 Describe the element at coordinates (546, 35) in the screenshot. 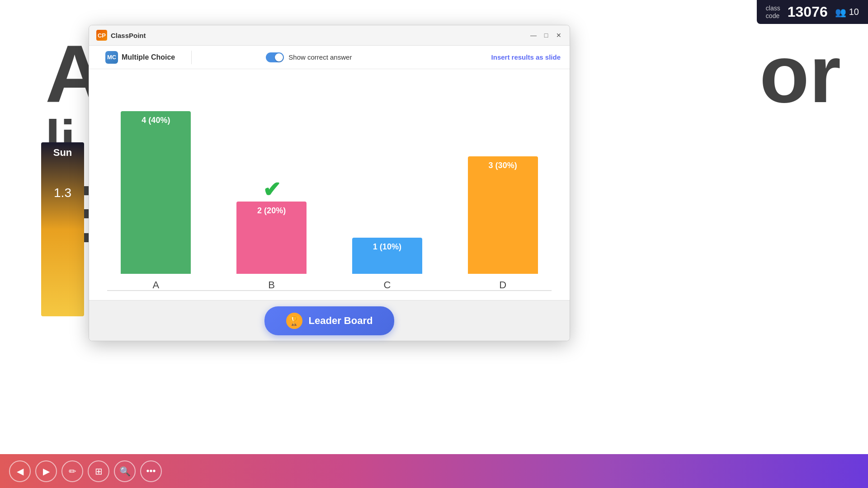

I see `window-controls: — □ ✕` at that location.